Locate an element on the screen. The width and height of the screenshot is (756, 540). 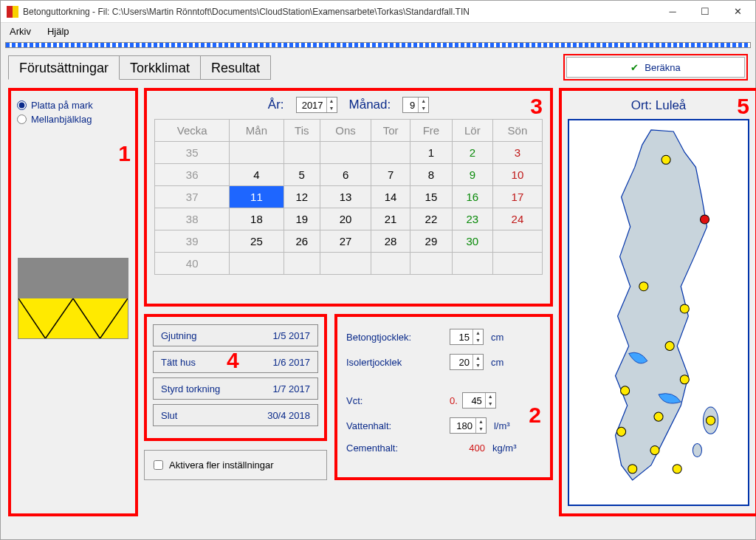
annotation-1: 1 is located at coordinates (124, 154).